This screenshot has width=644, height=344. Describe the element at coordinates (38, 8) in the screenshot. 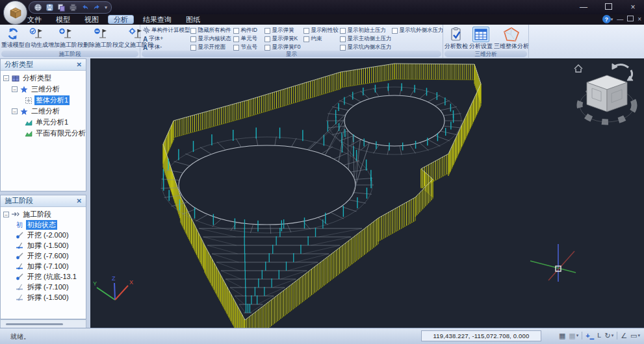

I see `sphere-icon` at that location.